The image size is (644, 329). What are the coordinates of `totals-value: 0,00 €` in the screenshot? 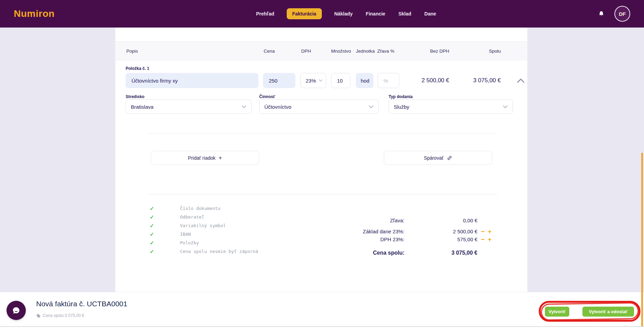 It's located at (441, 220).